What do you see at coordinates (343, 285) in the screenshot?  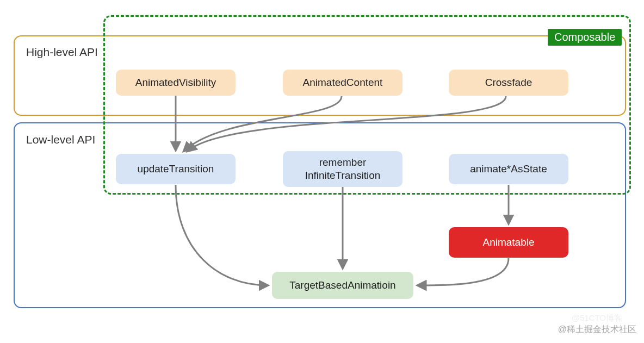 I see `node-target-based-animation: TargetBasedAnimatioin` at bounding box center [343, 285].